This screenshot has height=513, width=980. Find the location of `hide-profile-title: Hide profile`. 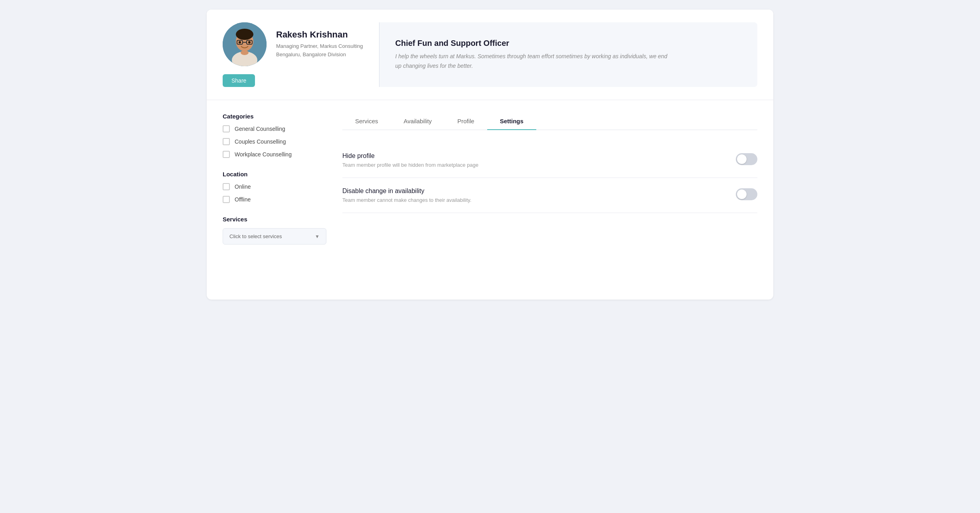

hide-profile-title: Hide profile is located at coordinates (410, 156).